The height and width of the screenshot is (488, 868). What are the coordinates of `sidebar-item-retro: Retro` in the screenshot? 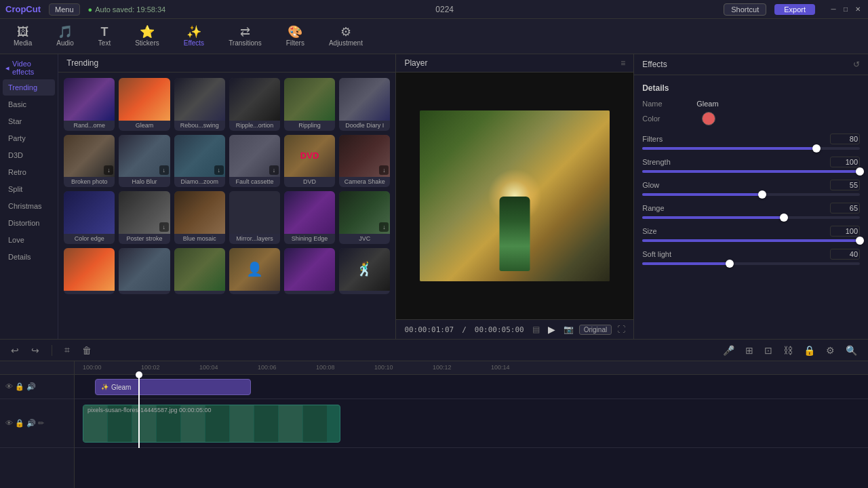 It's located at (28, 172).